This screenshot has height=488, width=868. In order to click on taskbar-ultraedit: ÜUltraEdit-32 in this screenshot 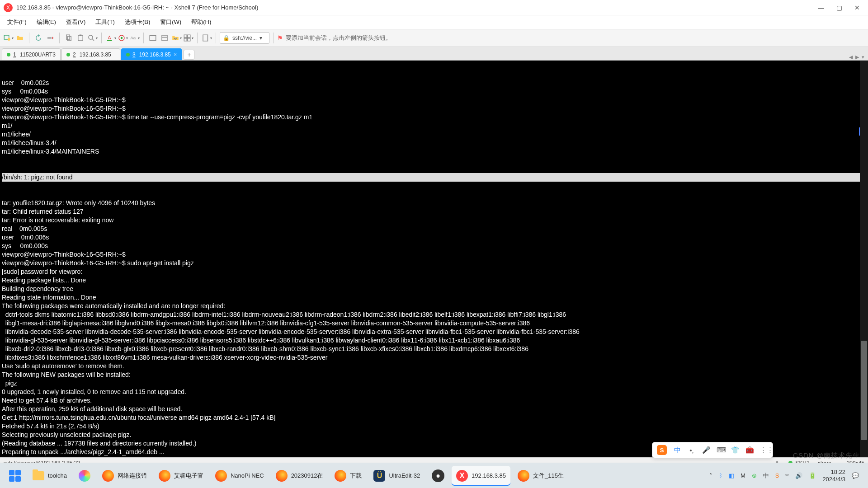, I will do `click(397, 476)`.